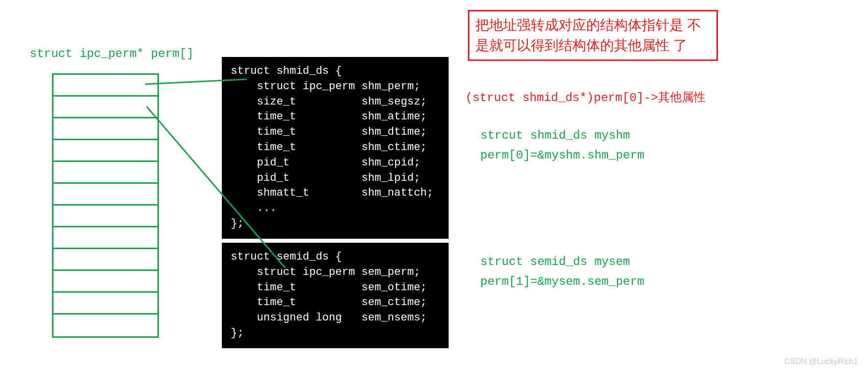  Describe the element at coordinates (105, 206) in the screenshot. I see `array-diagram` at that location.